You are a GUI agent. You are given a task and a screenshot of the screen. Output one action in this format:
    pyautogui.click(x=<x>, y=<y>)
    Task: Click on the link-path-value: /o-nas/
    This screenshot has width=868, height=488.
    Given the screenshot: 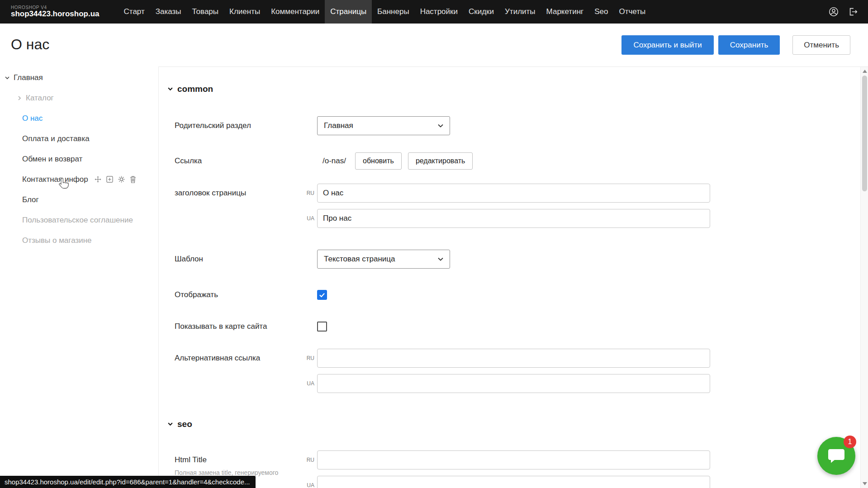 What is the action you would take?
    pyautogui.click(x=334, y=161)
    